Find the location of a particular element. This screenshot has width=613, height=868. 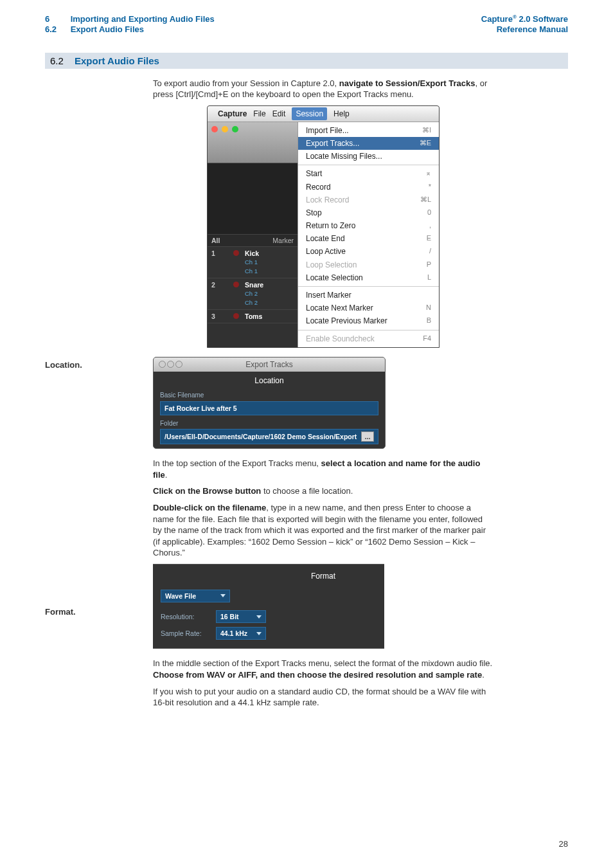

track-sidebar: All Marker 1 Kick Ch 1 is located at coordinates (253, 235).